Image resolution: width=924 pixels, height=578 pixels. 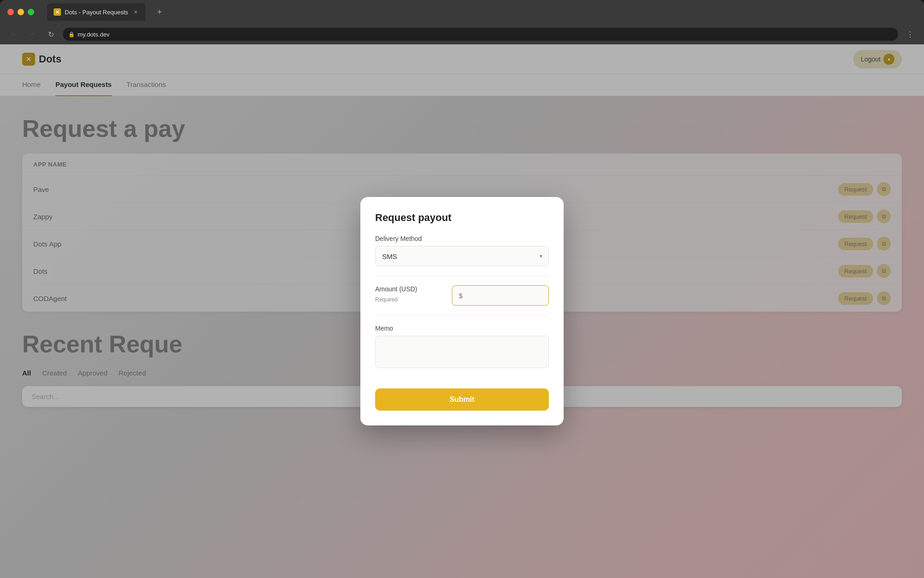 What do you see at coordinates (410, 300) in the screenshot?
I see `amount-required: Required` at bounding box center [410, 300].